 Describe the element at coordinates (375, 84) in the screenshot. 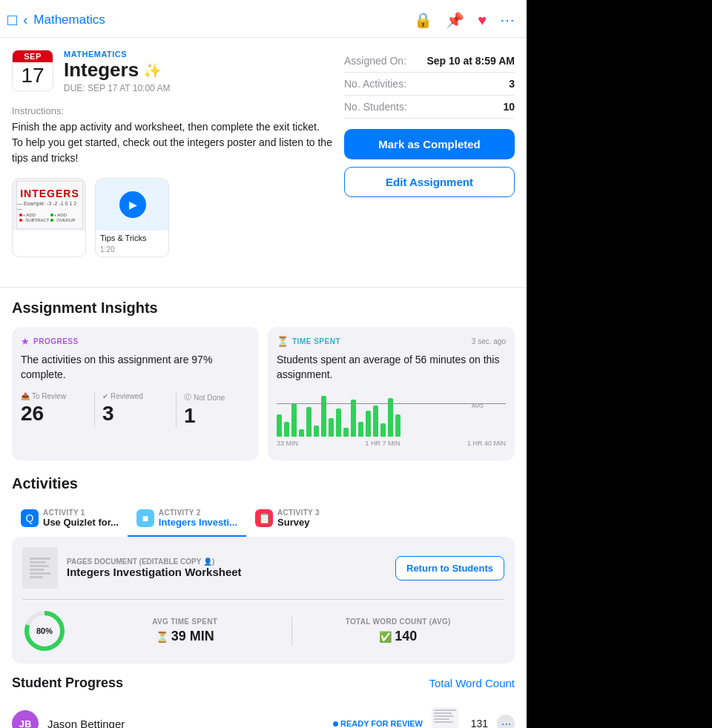

I see `no-activities-label: No. Activities:` at that location.